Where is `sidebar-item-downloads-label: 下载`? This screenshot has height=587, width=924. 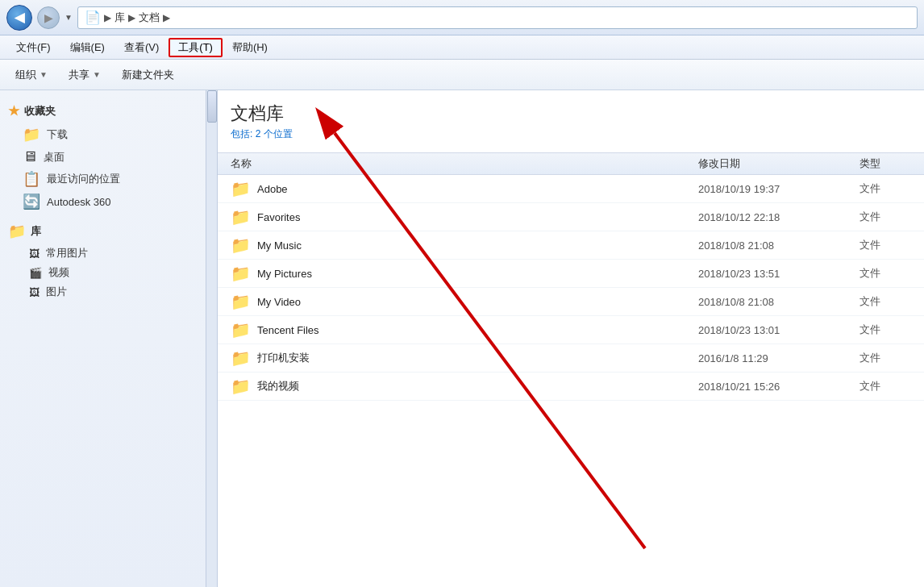 sidebar-item-downloads-label: 下载 is located at coordinates (57, 135).